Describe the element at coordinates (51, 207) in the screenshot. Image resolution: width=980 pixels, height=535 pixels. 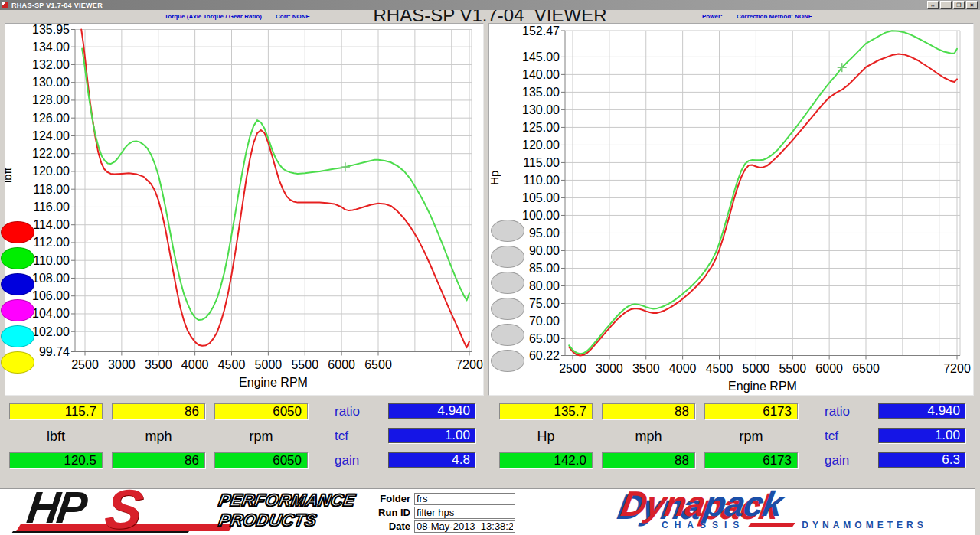
I see `y-tick-label: 116.00` at that location.